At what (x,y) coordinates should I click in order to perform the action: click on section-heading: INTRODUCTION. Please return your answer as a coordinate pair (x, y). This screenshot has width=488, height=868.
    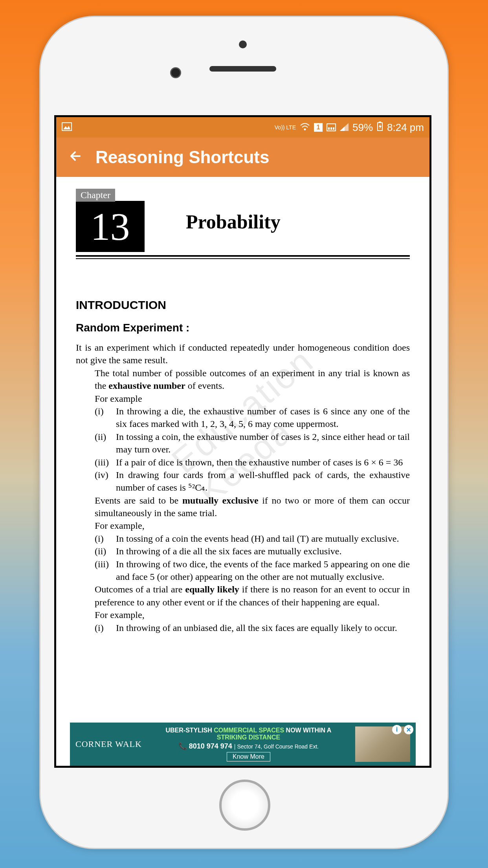
    Looking at the image, I should click on (243, 305).